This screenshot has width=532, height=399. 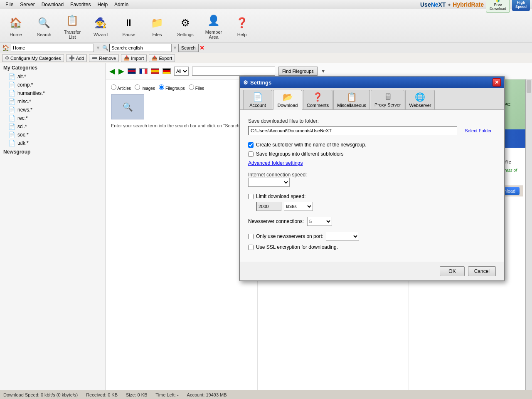 I want to click on sidebar-item-alt: 📄 alt.*, so click(x=53, y=77).